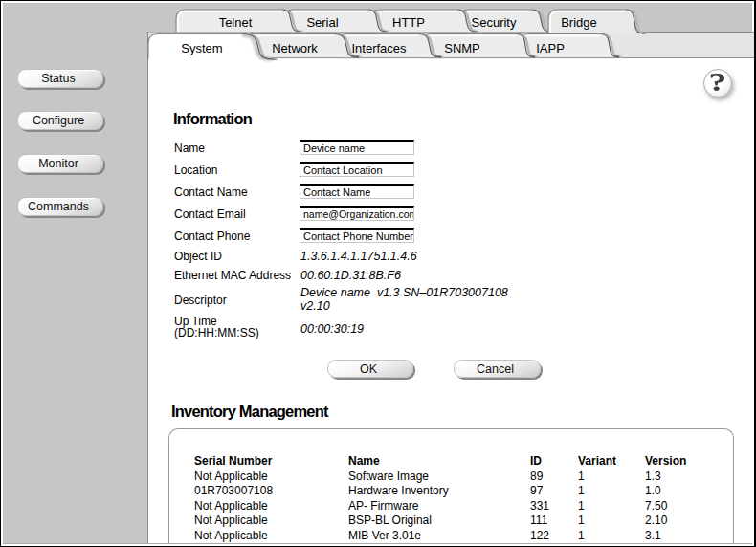 This screenshot has height=547, width=756. What do you see at coordinates (379, 48) in the screenshot?
I see `svg-text: Interfaces` at bounding box center [379, 48].